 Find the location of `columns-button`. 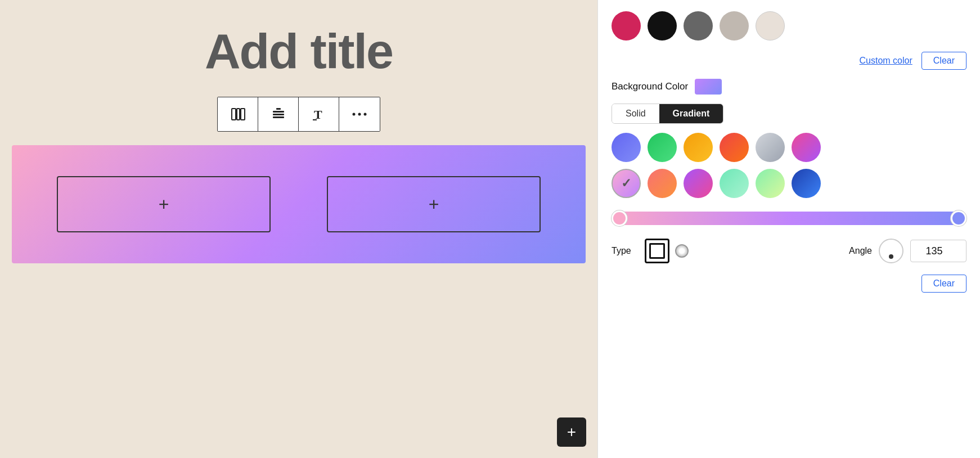

columns-button is located at coordinates (238, 114).